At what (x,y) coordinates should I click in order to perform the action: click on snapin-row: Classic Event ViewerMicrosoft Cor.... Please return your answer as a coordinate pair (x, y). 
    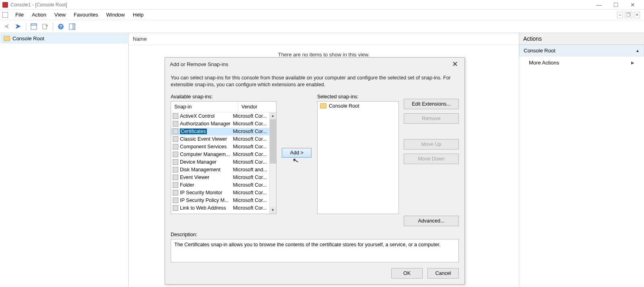
    Looking at the image, I should click on (220, 139).